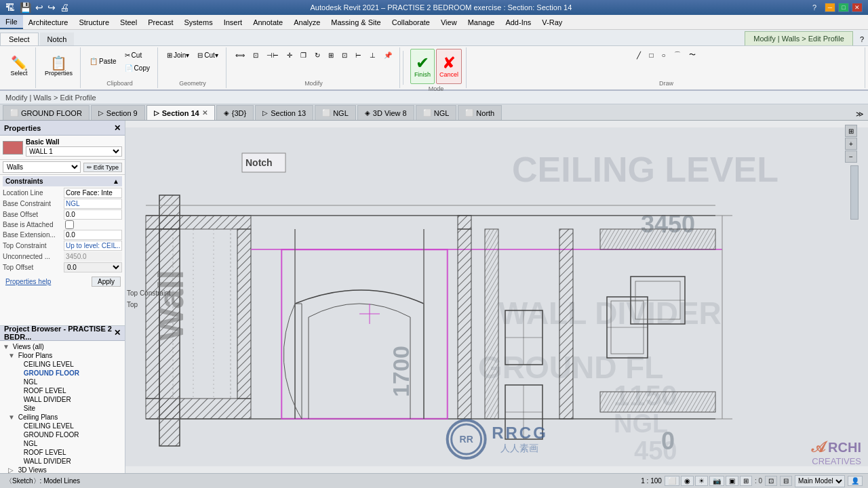 The image size is (868, 488). What do you see at coordinates (481, 22) in the screenshot?
I see `menu-manage: Manage` at bounding box center [481, 22].